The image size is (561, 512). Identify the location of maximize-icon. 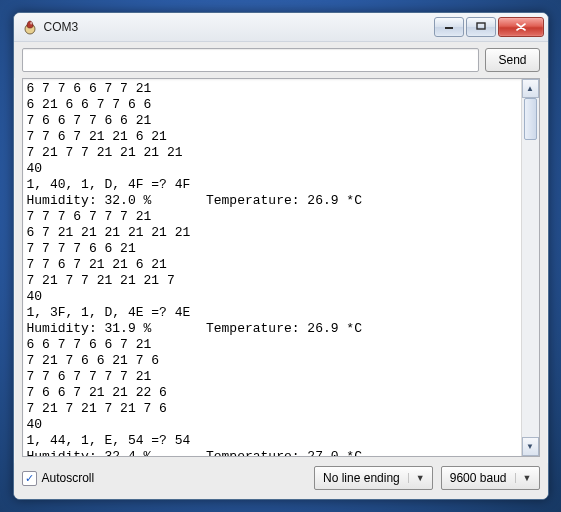
(481, 27).